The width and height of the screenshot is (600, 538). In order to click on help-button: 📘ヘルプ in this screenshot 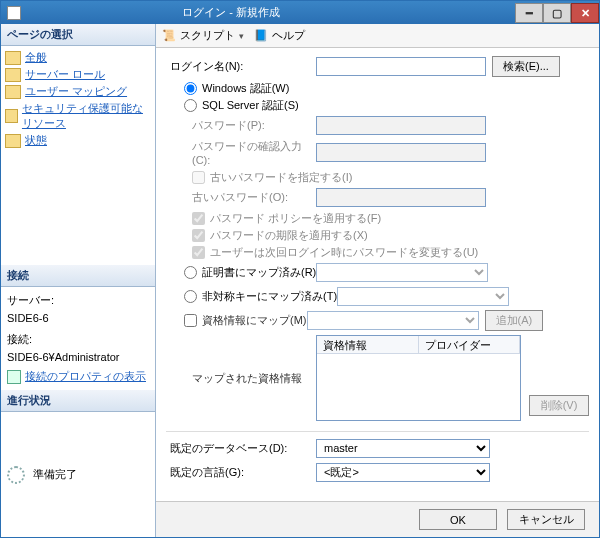, I will do `click(280, 36)`.